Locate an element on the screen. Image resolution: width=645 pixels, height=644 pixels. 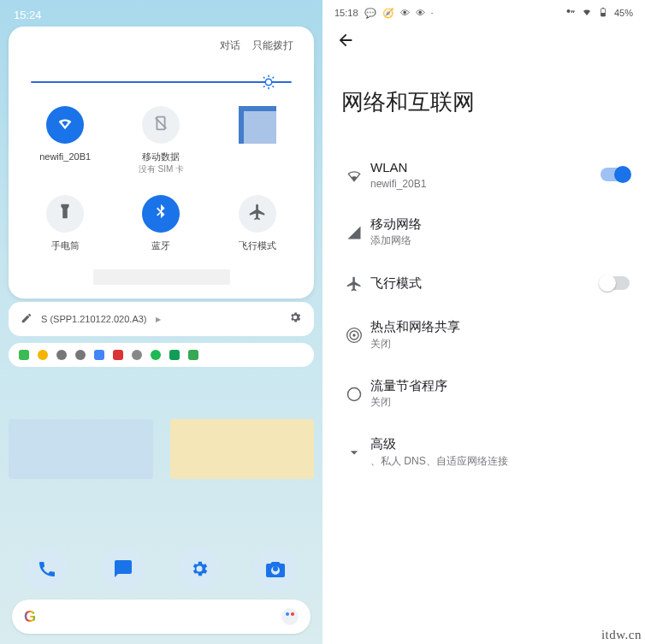
signal-icon is located at coordinates (354, 232).